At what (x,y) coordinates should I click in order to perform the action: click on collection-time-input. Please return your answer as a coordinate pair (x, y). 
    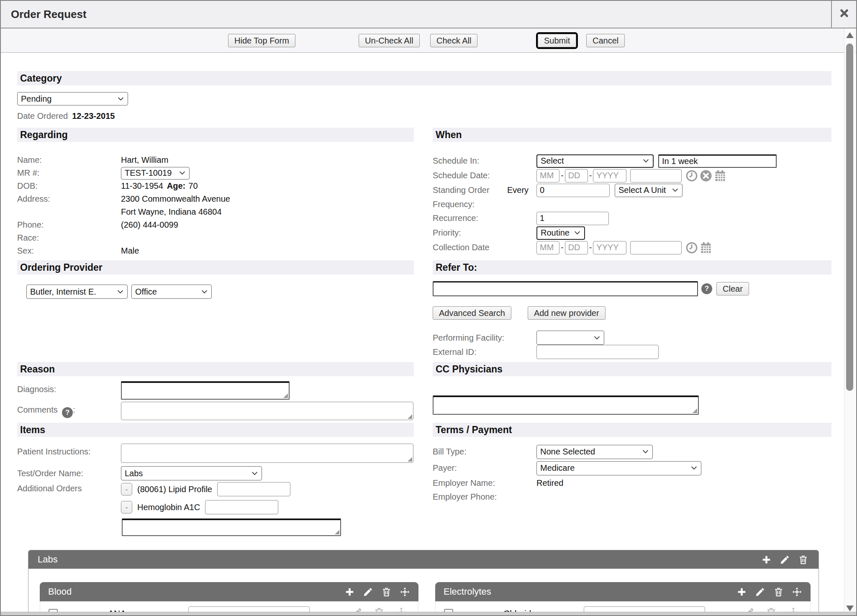
    Looking at the image, I should click on (656, 248).